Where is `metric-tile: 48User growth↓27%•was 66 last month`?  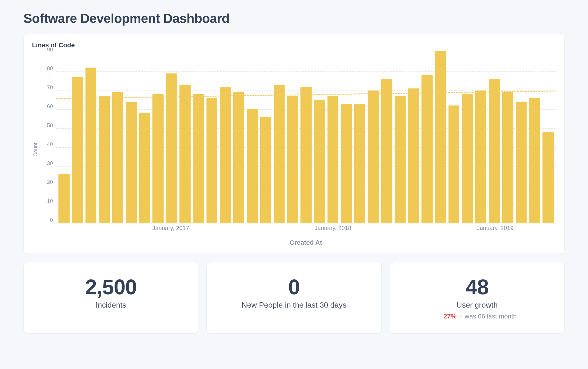
metric-tile: 48User growth↓27%•was 66 last month is located at coordinates (477, 298).